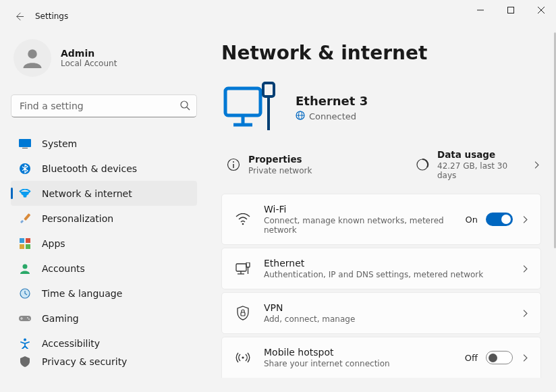 This screenshot has height=392, width=556. Describe the element at coordinates (104, 219) in the screenshot. I see `sidebar-item-personalization: Personalization` at that location.